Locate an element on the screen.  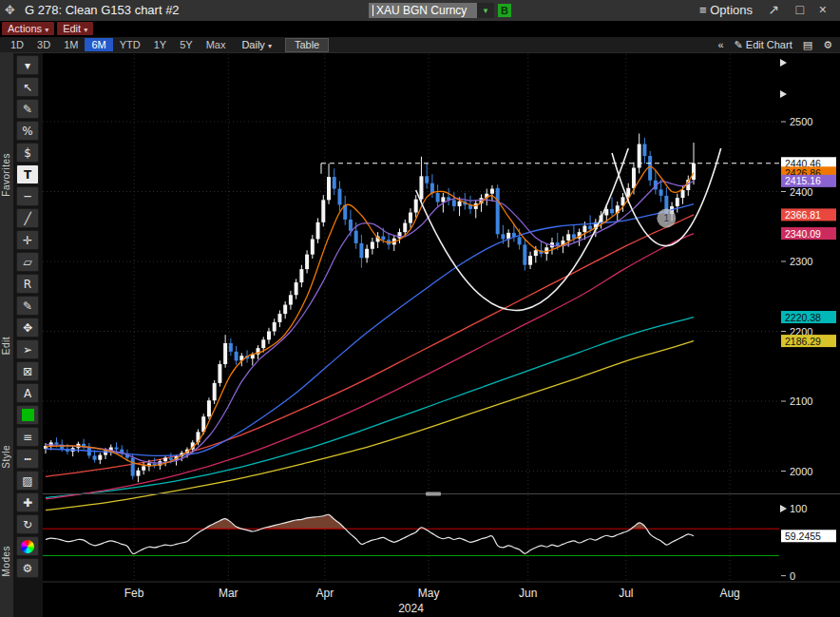
range-toolbar: 1D3D1M6MYTD1Y5YMax Daily ▾ Table « ✎ Edi… is located at coordinates (420, 46).